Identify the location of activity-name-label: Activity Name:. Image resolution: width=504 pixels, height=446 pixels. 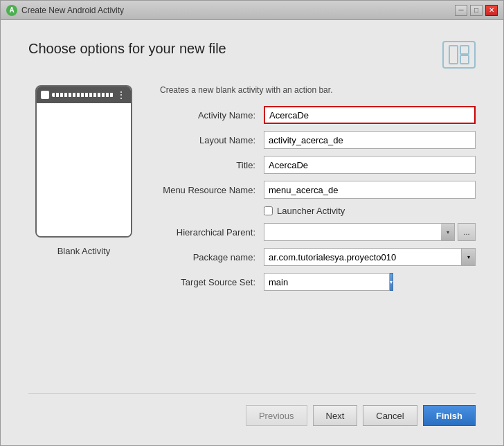
(212, 115).